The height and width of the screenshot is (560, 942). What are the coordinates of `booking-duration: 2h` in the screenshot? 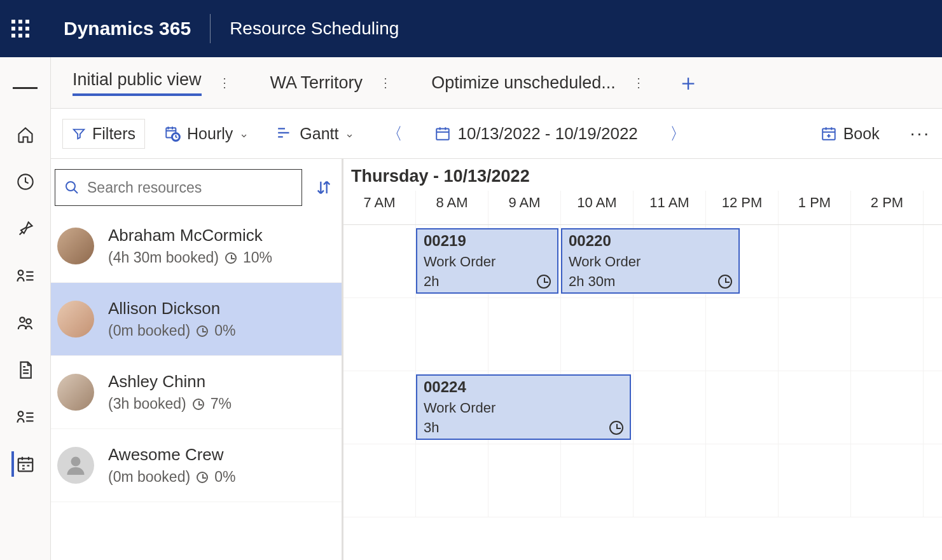 It's located at (431, 282).